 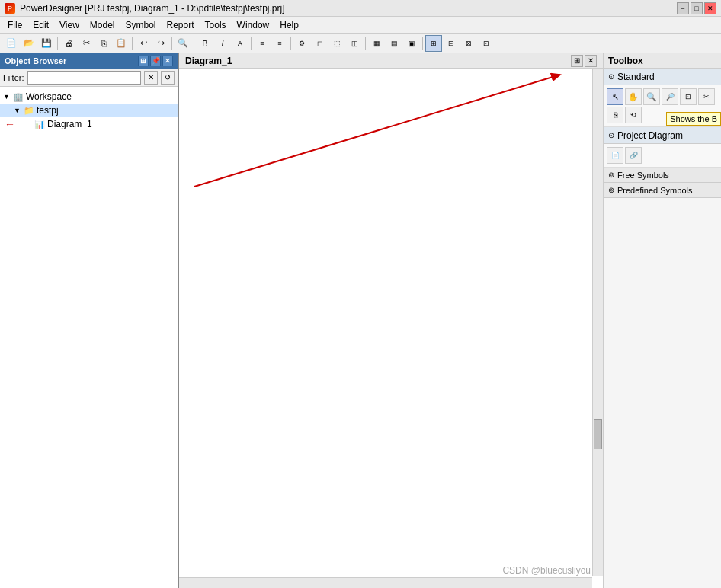 What do you see at coordinates (69, 25) in the screenshot?
I see `menu-view: View` at bounding box center [69, 25].